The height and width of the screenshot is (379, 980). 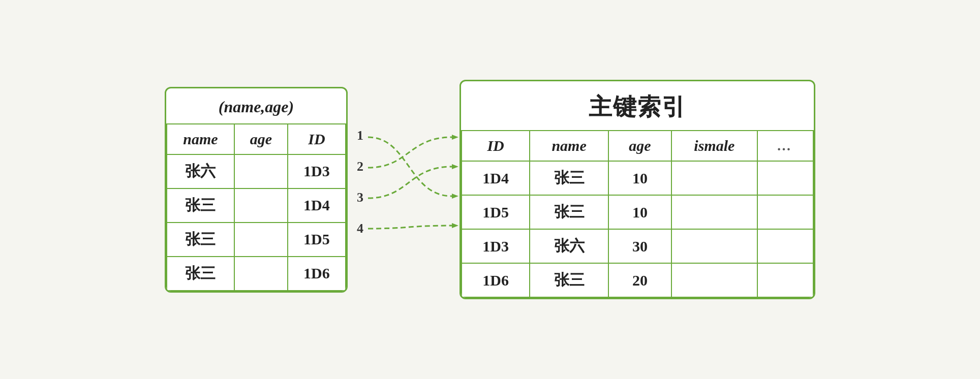 What do you see at coordinates (256, 139) in the screenshot?
I see `left-table-header-row: name age ID` at bounding box center [256, 139].